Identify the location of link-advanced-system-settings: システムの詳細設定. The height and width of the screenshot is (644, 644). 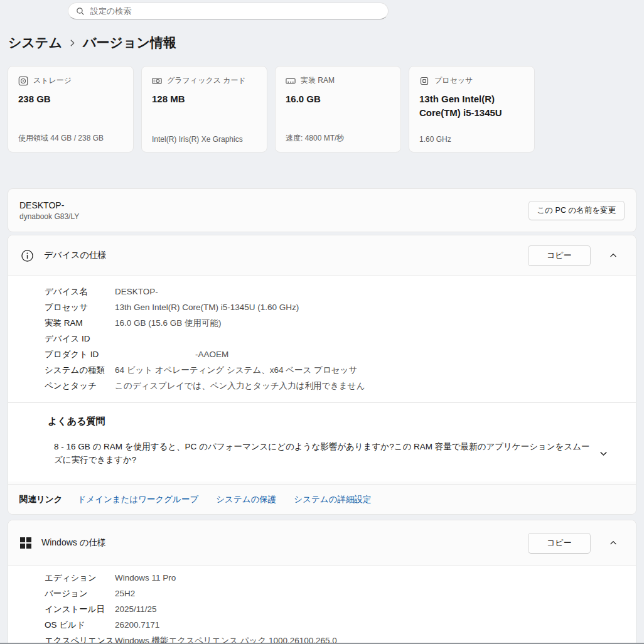
(333, 500).